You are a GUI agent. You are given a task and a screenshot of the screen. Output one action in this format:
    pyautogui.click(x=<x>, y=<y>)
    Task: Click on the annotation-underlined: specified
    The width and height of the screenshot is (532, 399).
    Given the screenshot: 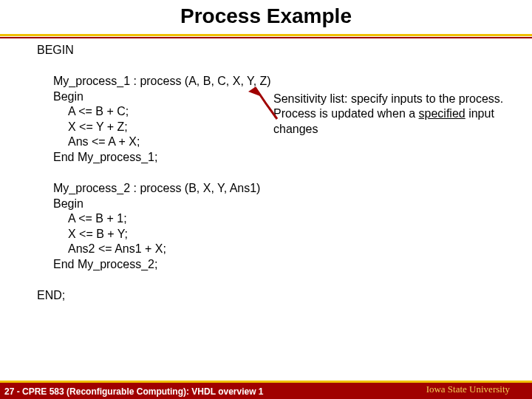 What is the action you would take?
    pyautogui.click(x=442, y=114)
    